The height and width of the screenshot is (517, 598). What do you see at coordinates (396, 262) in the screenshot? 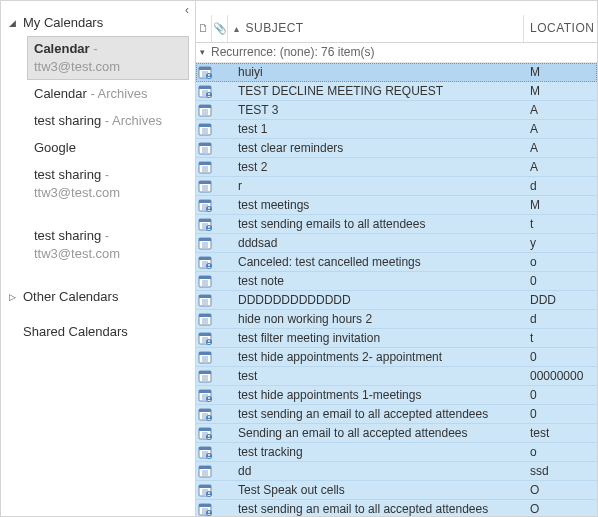
I see `list-item: Canceled: test cancelled meetingso` at bounding box center [396, 262].